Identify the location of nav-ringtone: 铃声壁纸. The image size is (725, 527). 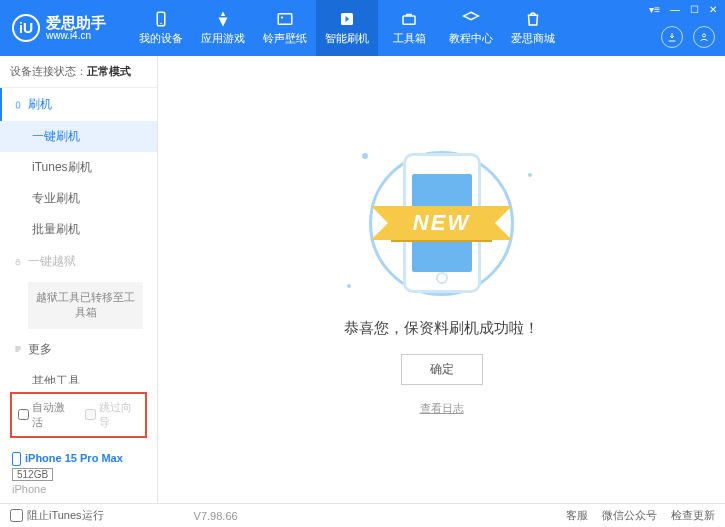
(285, 28).